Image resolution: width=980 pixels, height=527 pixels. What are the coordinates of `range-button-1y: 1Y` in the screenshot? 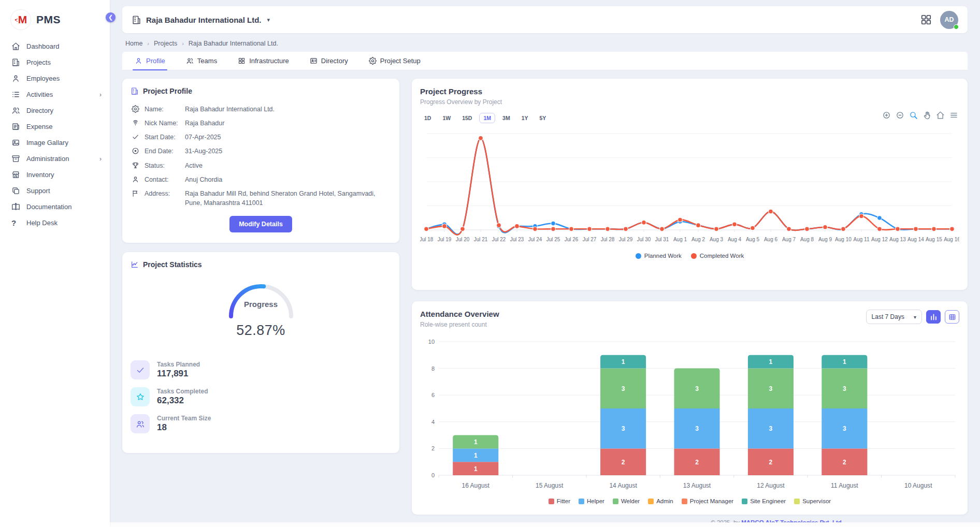 It's located at (525, 118).